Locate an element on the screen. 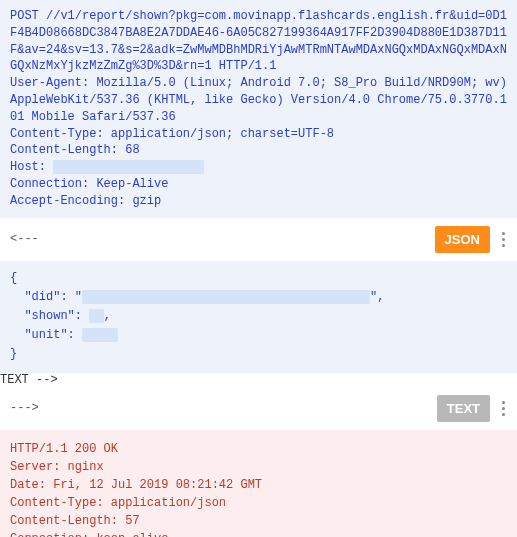 This screenshot has height=537, width=517. json-did-end: ", is located at coordinates (377, 297).